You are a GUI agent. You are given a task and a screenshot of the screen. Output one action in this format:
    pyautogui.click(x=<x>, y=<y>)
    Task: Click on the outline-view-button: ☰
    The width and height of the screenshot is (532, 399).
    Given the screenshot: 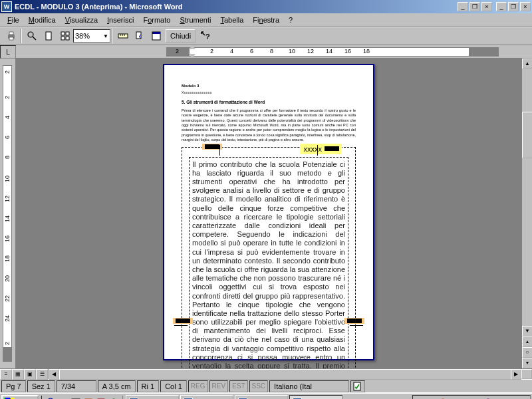 What is the action you would take?
    pyautogui.click(x=42, y=374)
    